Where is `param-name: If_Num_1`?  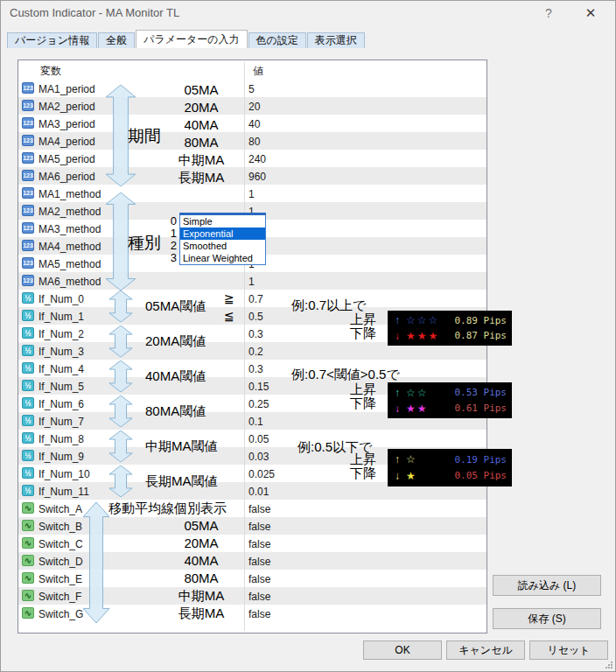
param-name: If_Num_1 is located at coordinates (61, 317).